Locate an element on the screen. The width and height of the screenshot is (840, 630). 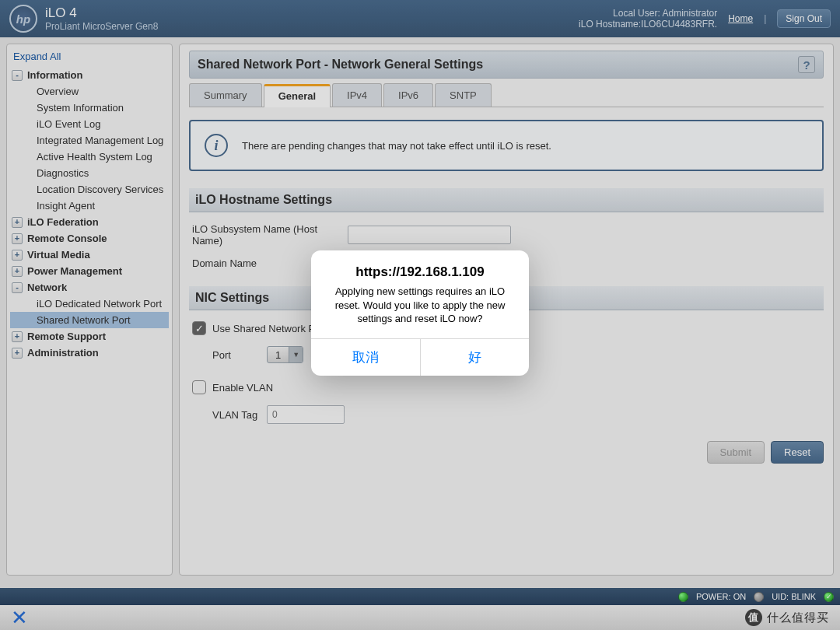
label-use-shared-port: Use Shared Network Port is located at coordinates (269, 328).